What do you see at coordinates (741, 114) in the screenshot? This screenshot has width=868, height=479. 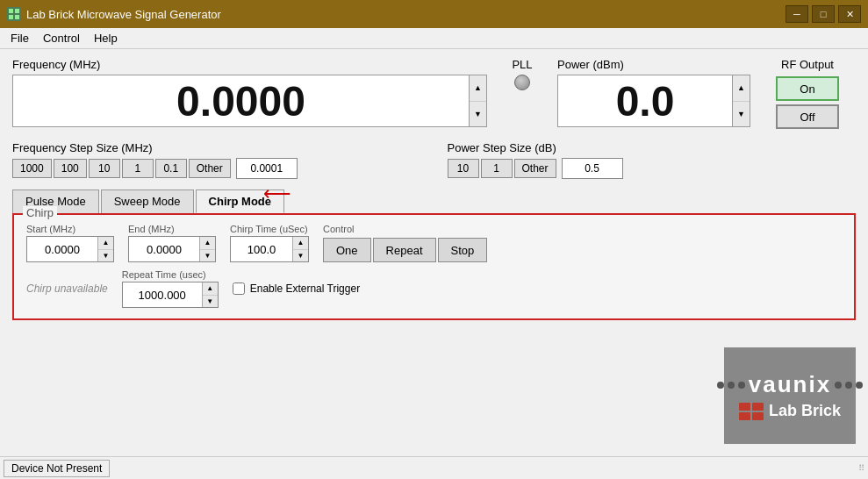 I see `power-down-button: ▼` at bounding box center [741, 114].